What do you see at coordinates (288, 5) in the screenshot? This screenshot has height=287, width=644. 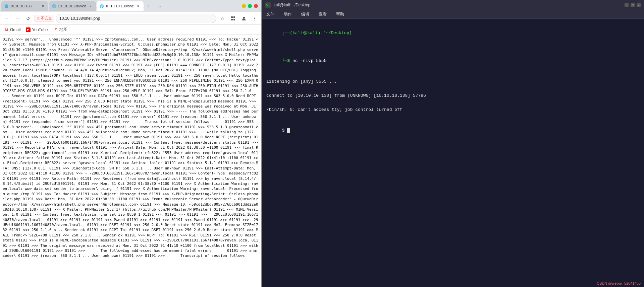 I see `terminal-title-left: $ kali@kali: ~/Desktop` at bounding box center [288, 5].